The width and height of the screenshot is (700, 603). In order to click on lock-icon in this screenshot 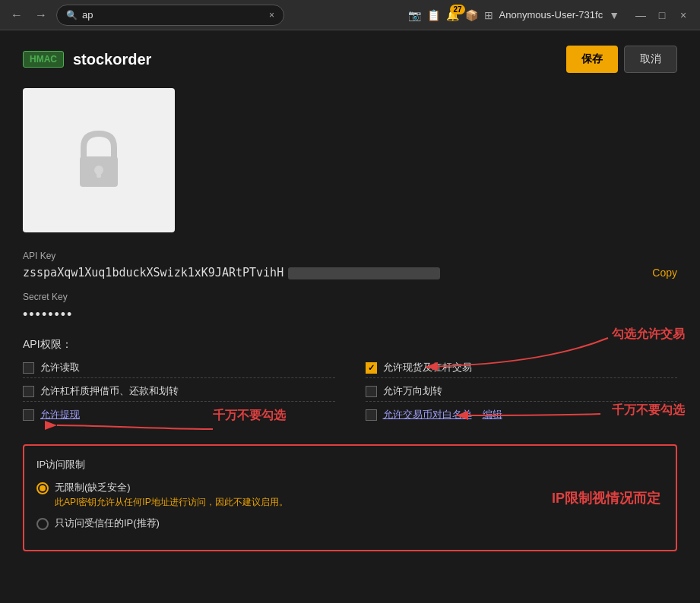, I will do `click(99, 160)`.